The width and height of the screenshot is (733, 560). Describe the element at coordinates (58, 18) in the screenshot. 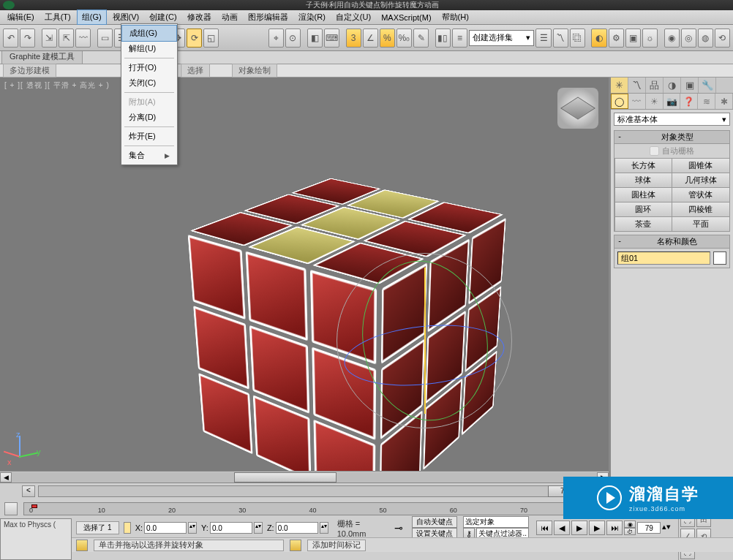

I see `menu-tools: 工具(T)` at that location.